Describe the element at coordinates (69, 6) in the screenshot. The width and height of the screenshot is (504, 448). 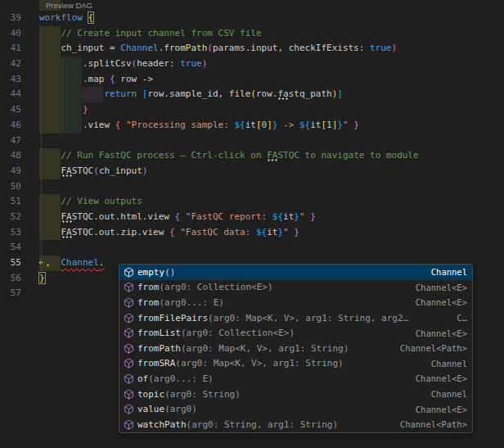
I see `codelens-preview-dag: Preview DAG` at that location.